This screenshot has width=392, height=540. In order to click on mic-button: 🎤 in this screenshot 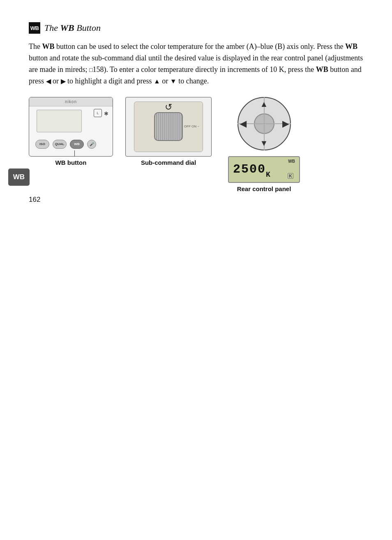, I will do `click(92, 144)`.